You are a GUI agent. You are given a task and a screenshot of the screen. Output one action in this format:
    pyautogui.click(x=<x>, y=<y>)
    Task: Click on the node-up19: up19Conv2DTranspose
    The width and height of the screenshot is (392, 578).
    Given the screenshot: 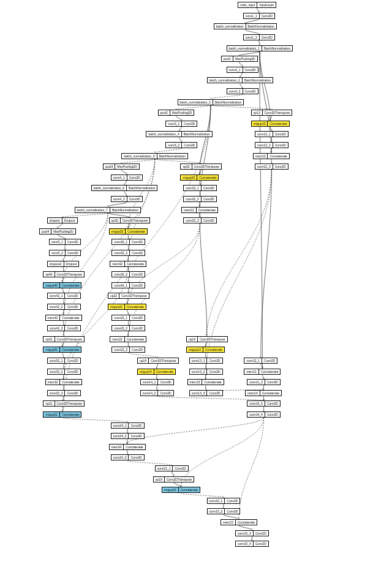 What is the action you would take?
    pyautogui.click(x=174, y=479)
    